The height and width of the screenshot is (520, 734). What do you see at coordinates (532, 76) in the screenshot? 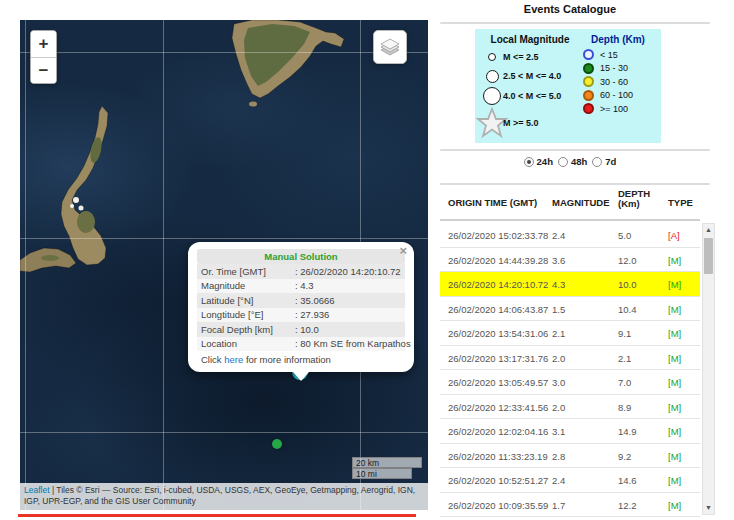
I see `legend-item-label: 2.5 < M <= 4.0` at bounding box center [532, 76].